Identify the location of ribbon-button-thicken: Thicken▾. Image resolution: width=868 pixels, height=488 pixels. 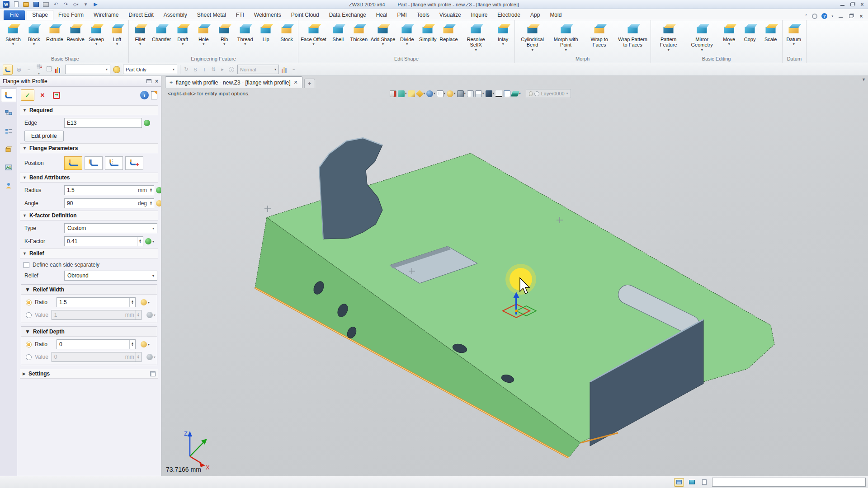
(359, 33).